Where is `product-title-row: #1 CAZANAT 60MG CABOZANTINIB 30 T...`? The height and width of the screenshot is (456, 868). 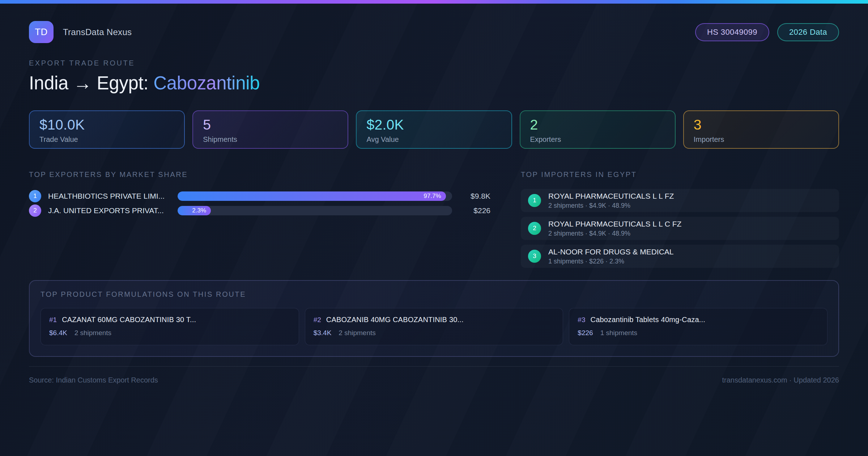 product-title-row: #1 CAZANAT 60MG CABOZANTINIB 30 T... is located at coordinates (170, 320).